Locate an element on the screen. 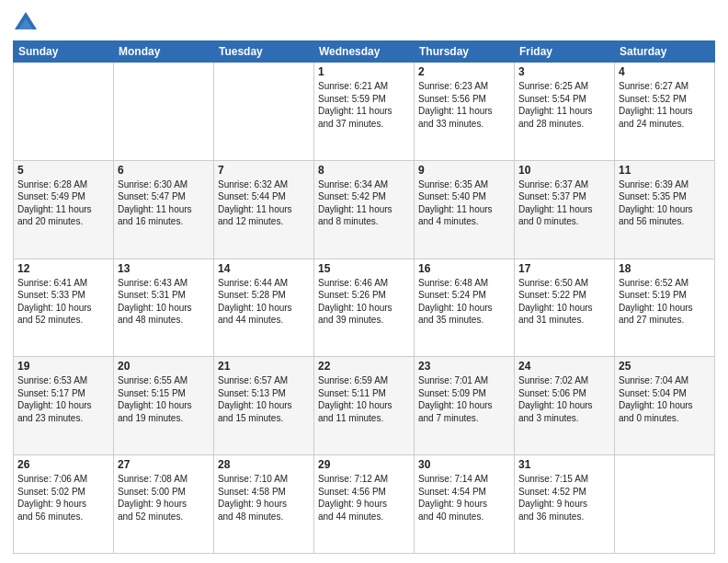  weekday-header-row: SundayMondayTuesdayWednesdayThursdayFrid… is located at coordinates (364, 52).